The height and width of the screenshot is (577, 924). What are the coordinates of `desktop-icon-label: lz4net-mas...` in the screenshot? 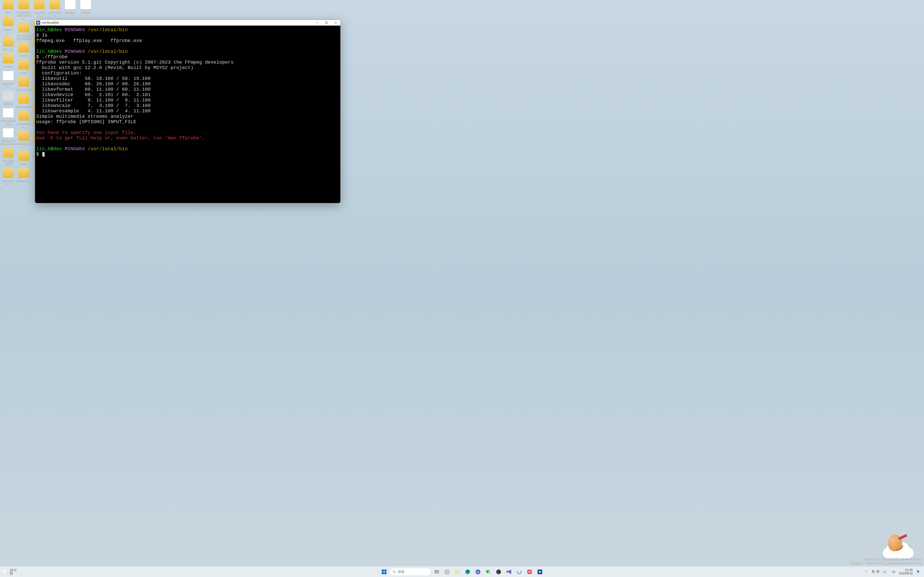 It's located at (24, 125).